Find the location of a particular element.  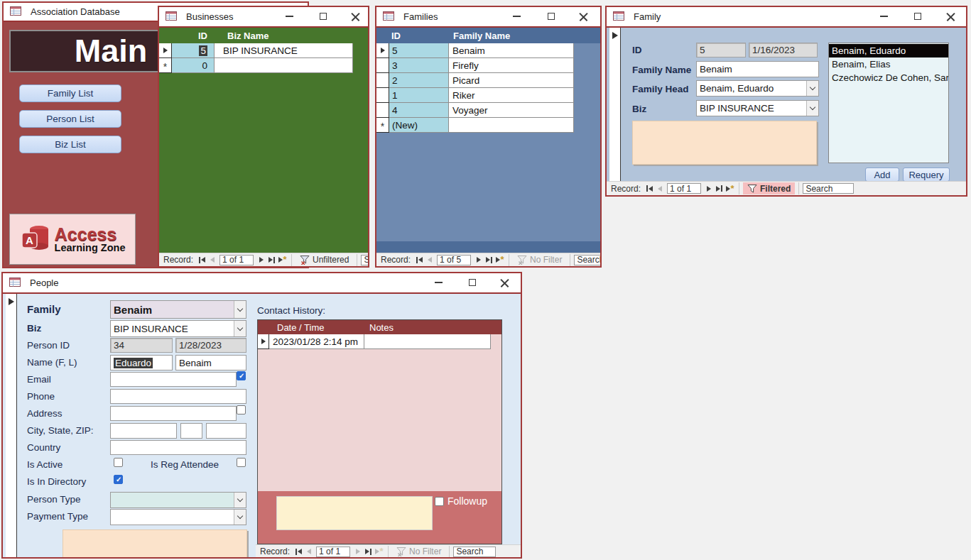

form-record-selector is located at coordinates (11, 426).